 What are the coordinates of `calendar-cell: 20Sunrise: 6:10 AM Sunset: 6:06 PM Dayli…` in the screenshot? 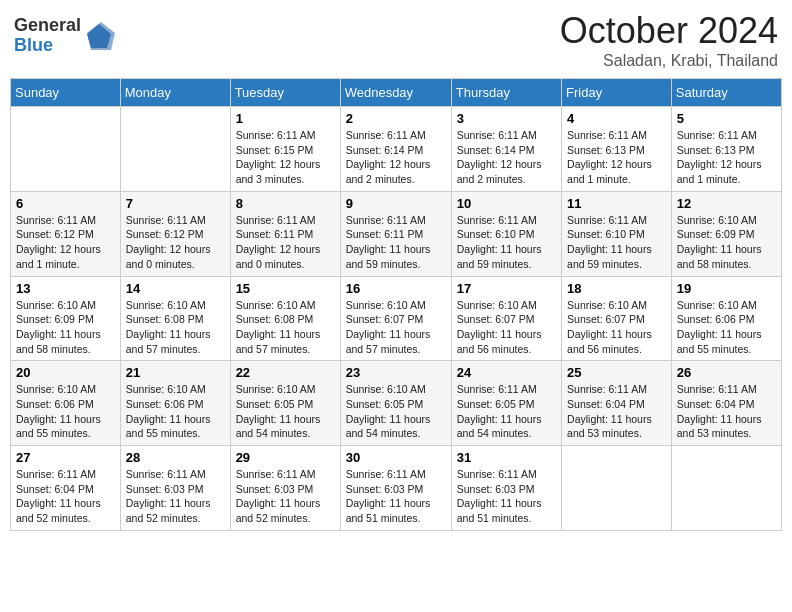 It's located at (66, 404).